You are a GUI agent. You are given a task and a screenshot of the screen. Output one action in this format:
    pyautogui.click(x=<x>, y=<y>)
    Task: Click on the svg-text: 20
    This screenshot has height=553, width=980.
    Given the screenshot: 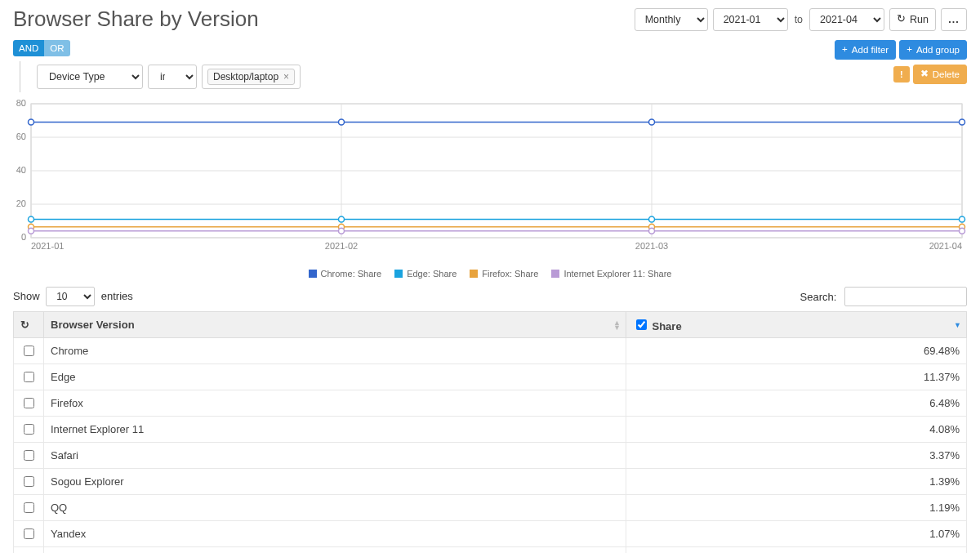 What is the action you would take?
    pyautogui.click(x=21, y=203)
    